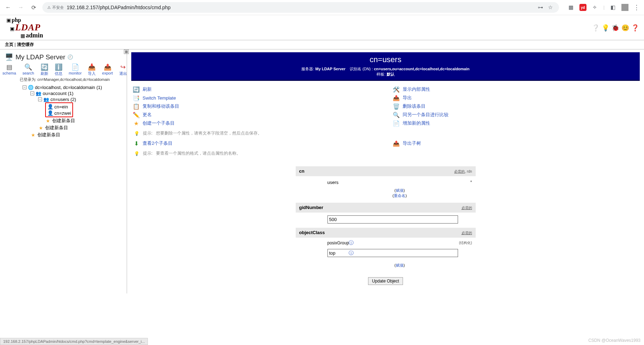  I want to click on attr-meta-cn: 必需的, rdn, so click(463, 172).